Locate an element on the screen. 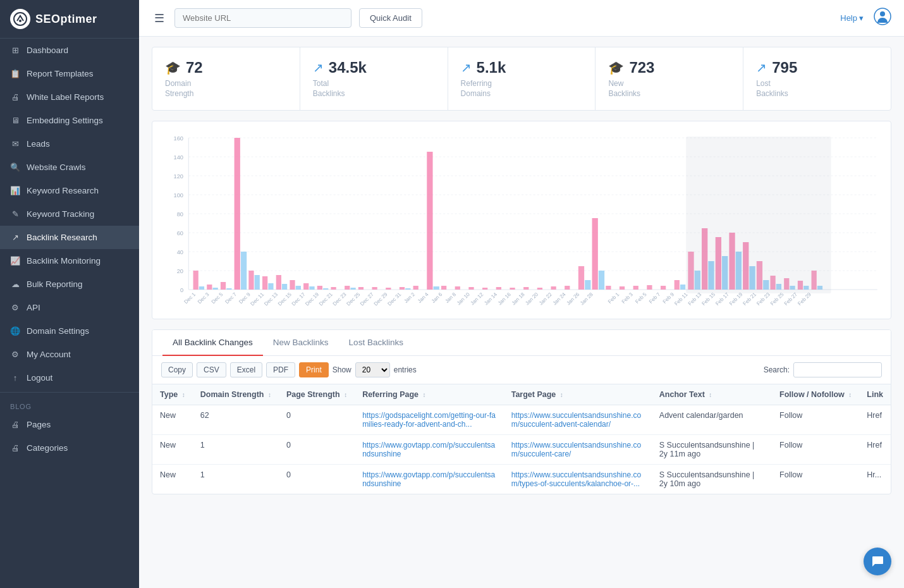  sidebar-item-domain-settings: 🌐 Domain Settings is located at coordinates (70, 331).